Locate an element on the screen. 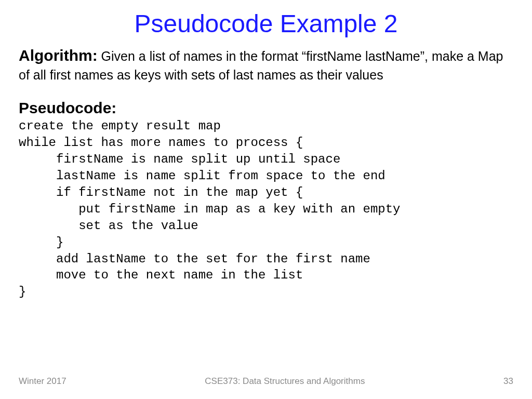 The height and width of the screenshot is (399, 532). pseudocode-label: Pseudocode: is located at coordinates (266, 108).